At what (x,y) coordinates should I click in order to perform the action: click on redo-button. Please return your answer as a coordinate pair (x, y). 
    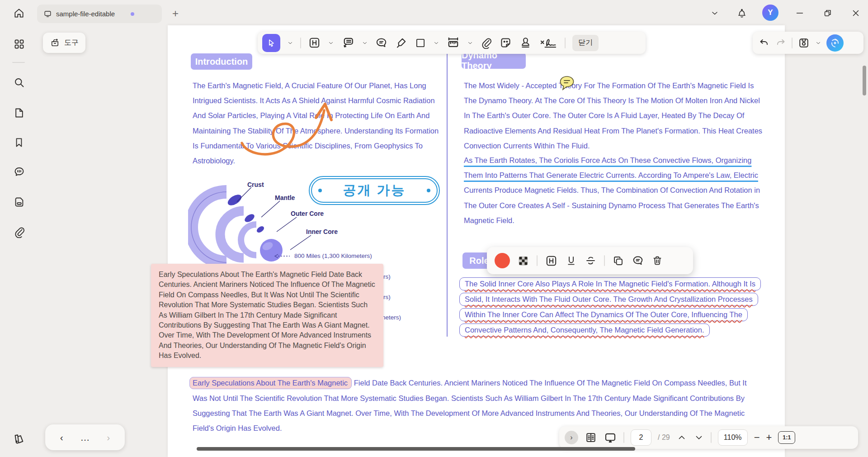
    Looking at the image, I should click on (781, 43).